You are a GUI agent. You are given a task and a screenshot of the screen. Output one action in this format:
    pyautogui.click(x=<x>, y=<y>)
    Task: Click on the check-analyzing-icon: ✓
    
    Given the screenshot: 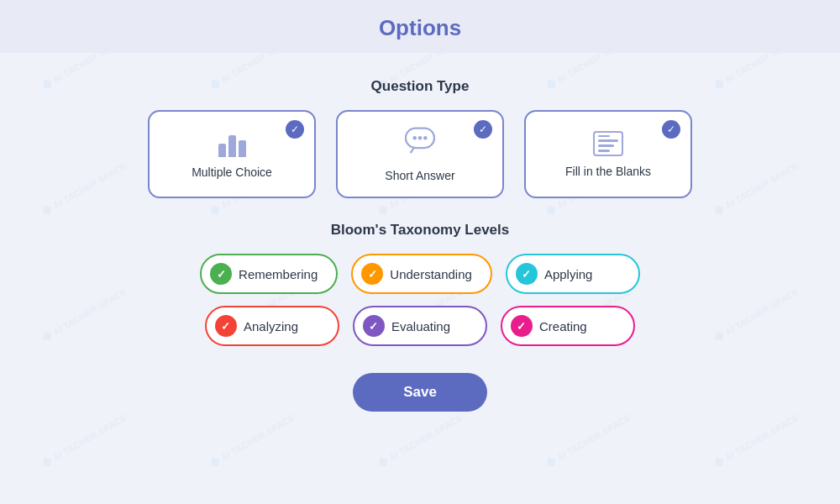 What is the action you would take?
    pyautogui.click(x=226, y=326)
    